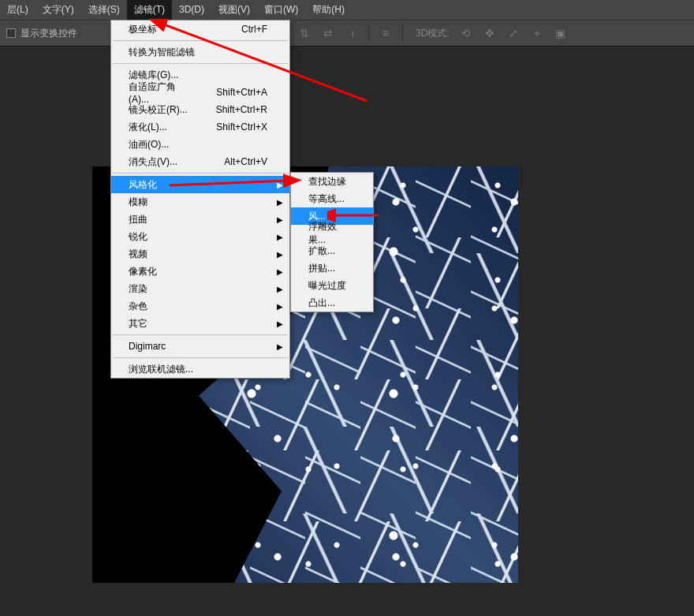  Describe the element at coordinates (200, 323) in the screenshot. I see `menuitem-other: 其它▶` at that location.